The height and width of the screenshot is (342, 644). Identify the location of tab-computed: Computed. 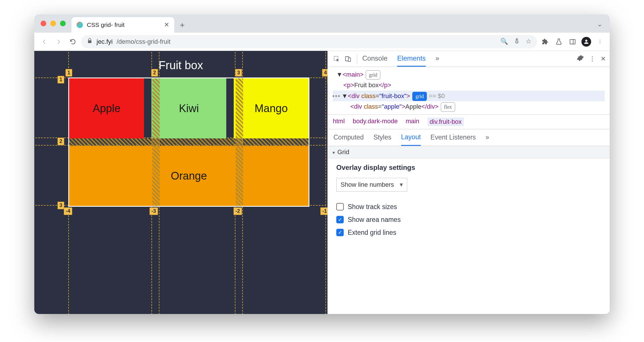
(349, 137).